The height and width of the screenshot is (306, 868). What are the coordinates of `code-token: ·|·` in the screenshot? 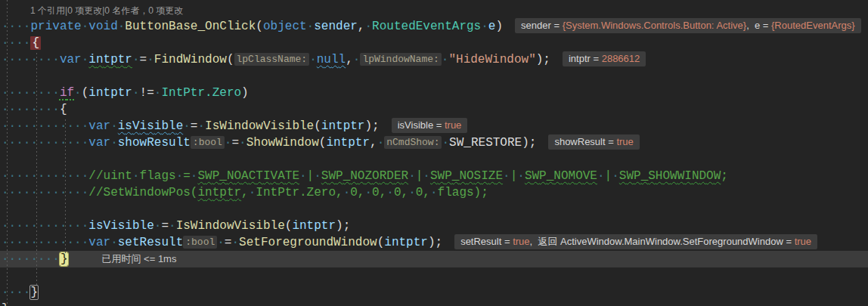 It's located at (310, 176).